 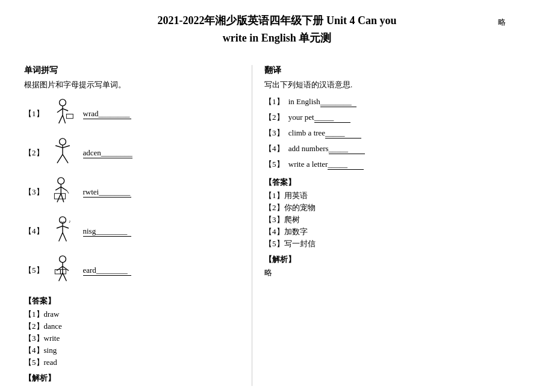 What do you see at coordinates (397, 133) in the screenshot?
I see `trans-item-3: 【3】 climb a tree_____` at bounding box center [397, 133].